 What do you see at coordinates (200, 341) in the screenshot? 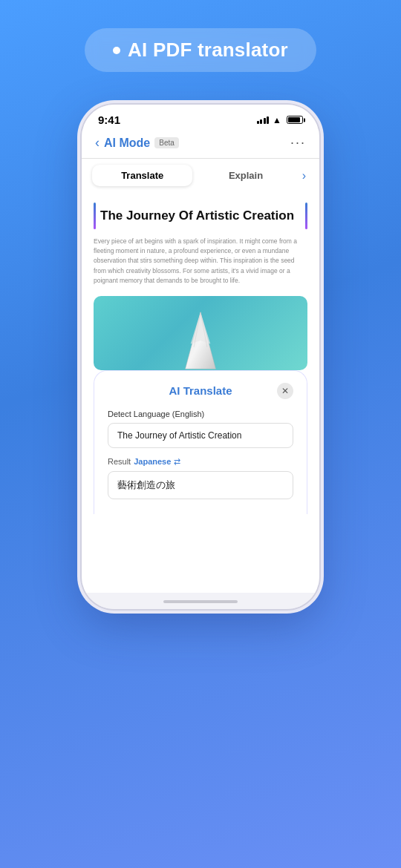
I see `sculpture-svg` at bounding box center [200, 341].